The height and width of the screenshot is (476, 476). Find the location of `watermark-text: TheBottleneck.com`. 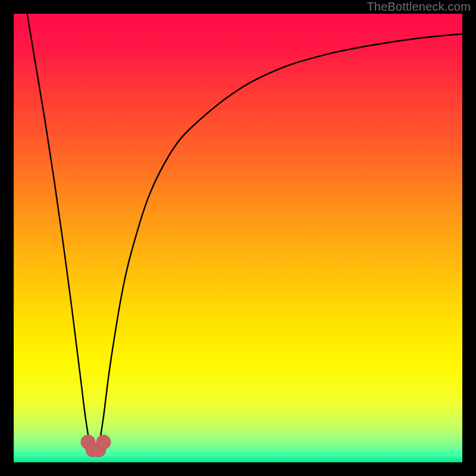

watermark-text: TheBottleneck.com is located at coordinates (419, 7).